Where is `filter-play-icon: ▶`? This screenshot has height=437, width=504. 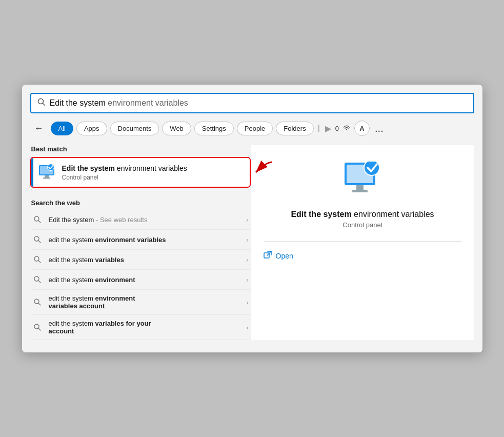 filter-play-icon: ▶ is located at coordinates (328, 128).